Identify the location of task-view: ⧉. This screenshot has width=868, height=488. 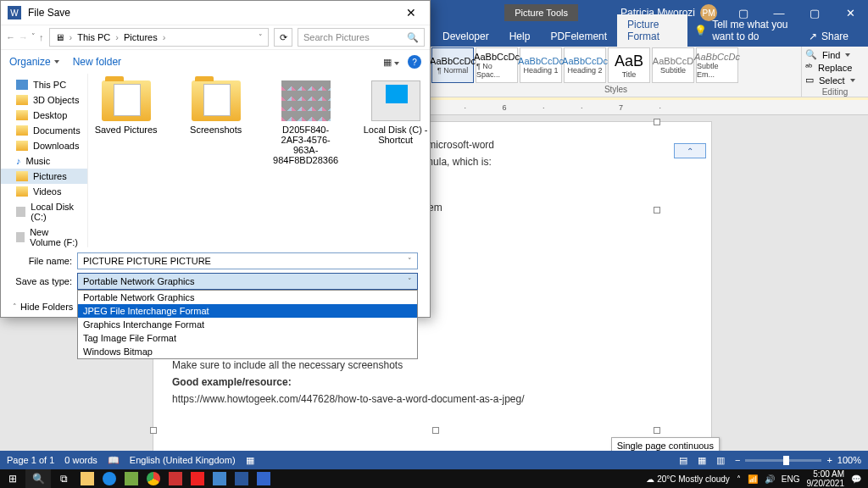
(64, 479).